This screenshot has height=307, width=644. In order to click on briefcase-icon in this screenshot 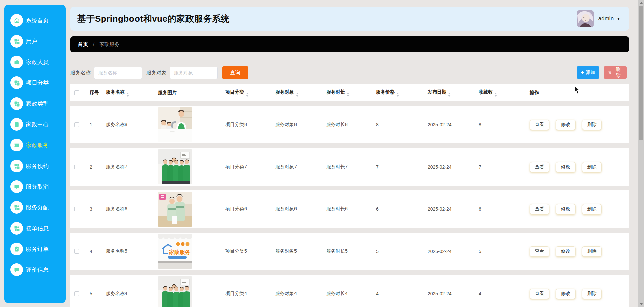, I will do `click(17, 62)`.